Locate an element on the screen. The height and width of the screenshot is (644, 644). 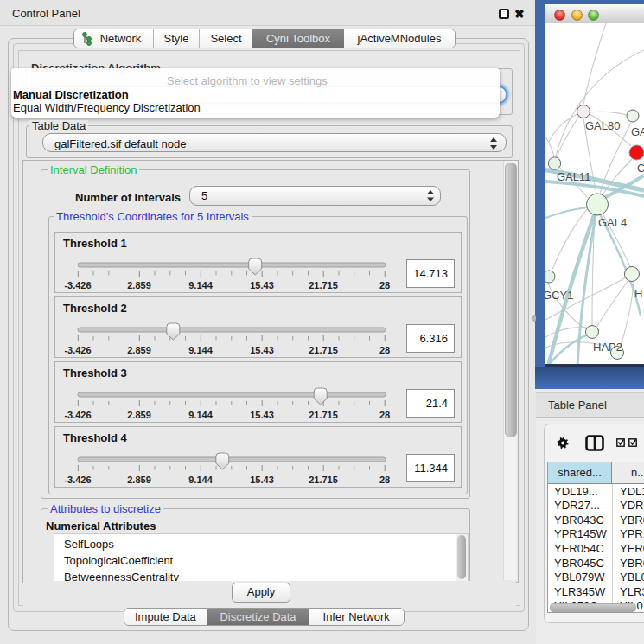
svg-text: GCY1 is located at coordinates (558, 296).